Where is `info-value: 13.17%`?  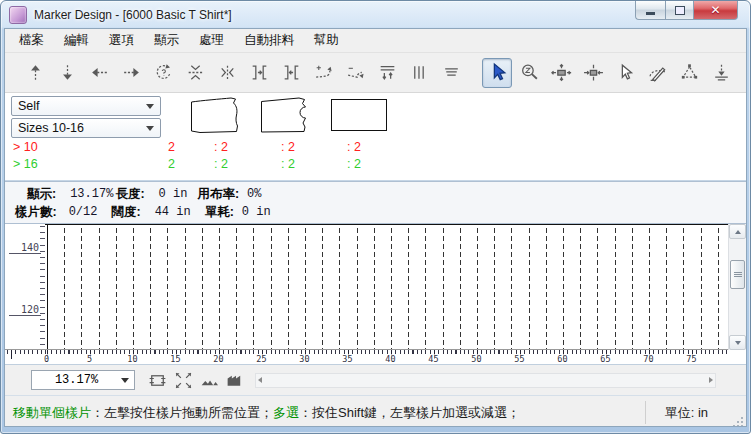 info-value: 13.17% is located at coordinates (92, 194).